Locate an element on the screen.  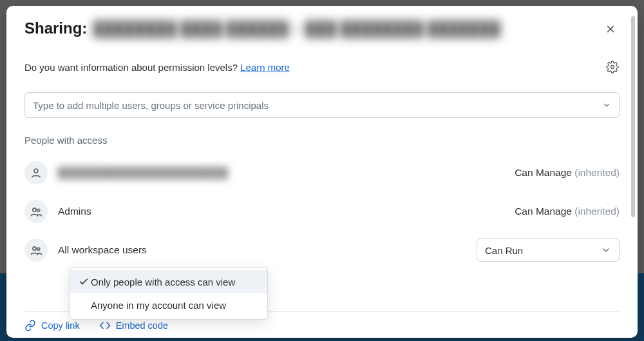
code-icon is located at coordinates (105, 326).